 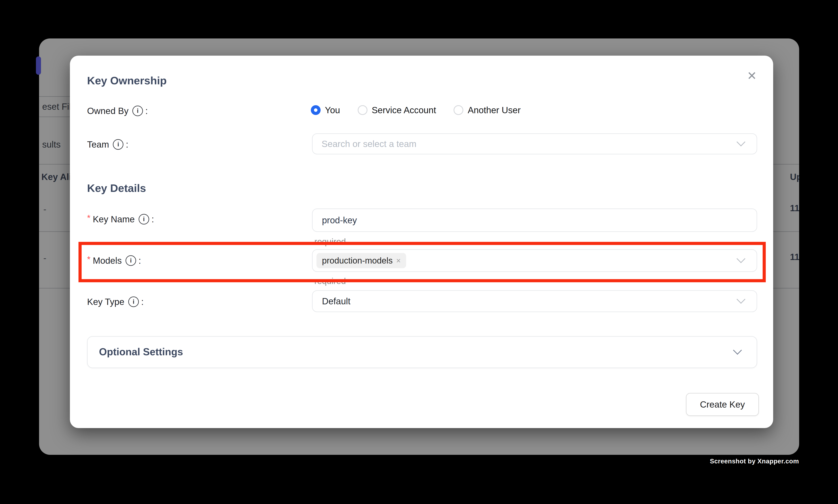 What do you see at coordinates (494, 110) in the screenshot?
I see `radio-label: Another User` at bounding box center [494, 110].